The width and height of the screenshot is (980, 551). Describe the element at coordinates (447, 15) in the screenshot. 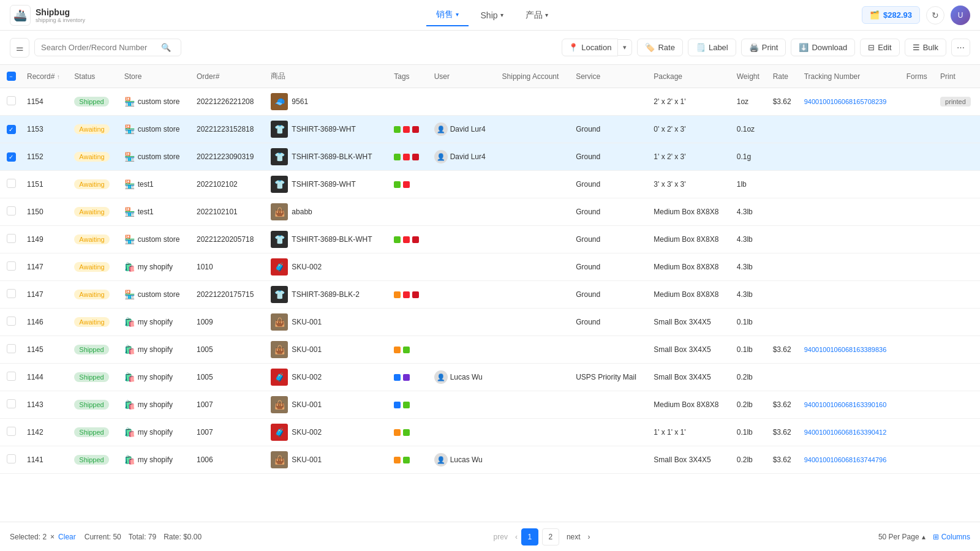

I see `nav-tab-sales: 销售 ▾` at that location.